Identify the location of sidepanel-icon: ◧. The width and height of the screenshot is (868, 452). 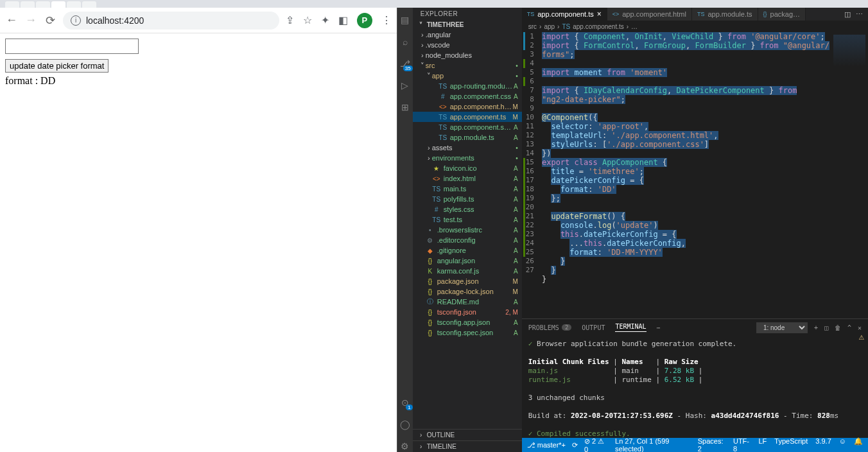
(343, 21).